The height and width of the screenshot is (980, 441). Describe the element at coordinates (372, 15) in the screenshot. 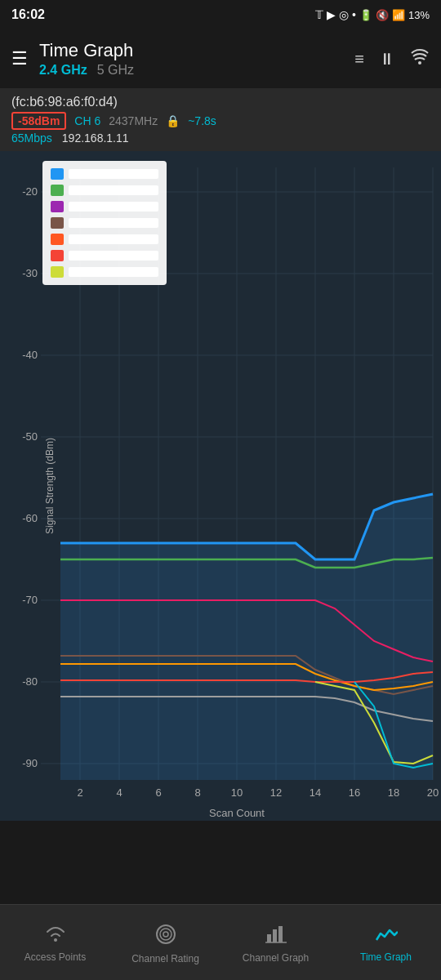

I see `status-icons: 𝕋 ▶ ◎ • 🔋 🔇 📶 13%` at that location.